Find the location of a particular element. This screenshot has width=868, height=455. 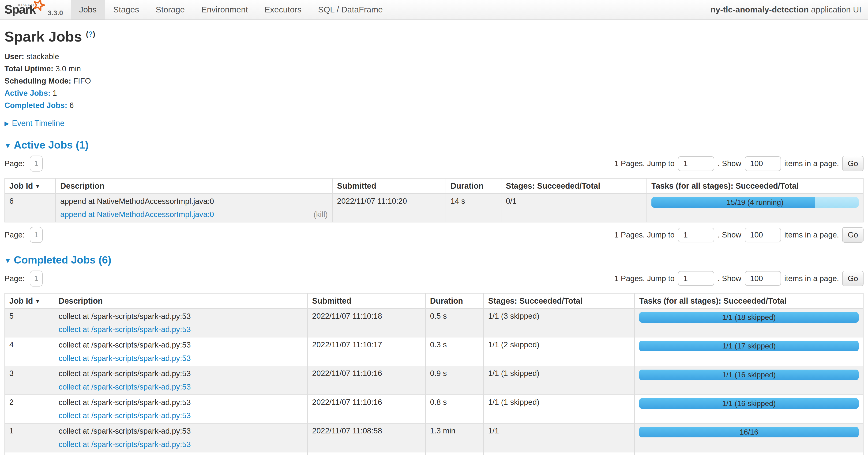

active-jobs-link: Active Jobs: is located at coordinates (28, 93).